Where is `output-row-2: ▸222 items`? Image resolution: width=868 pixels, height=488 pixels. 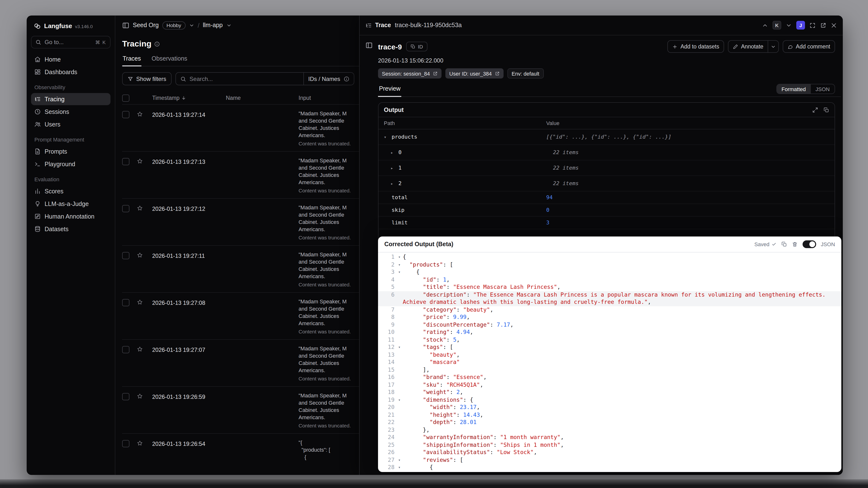 output-row-2: ▸222 items is located at coordinates (607, 184).